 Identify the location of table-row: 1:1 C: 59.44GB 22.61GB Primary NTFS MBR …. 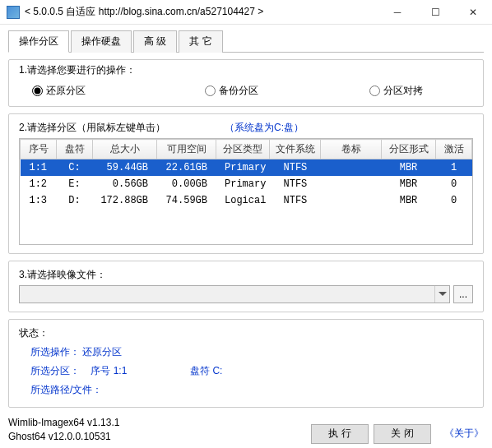
(247, 168).